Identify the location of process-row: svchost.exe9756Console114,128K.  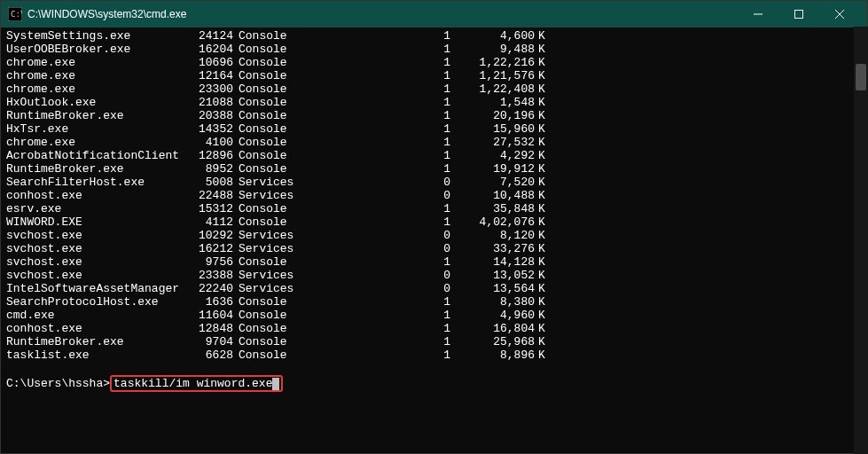
(434, 262).